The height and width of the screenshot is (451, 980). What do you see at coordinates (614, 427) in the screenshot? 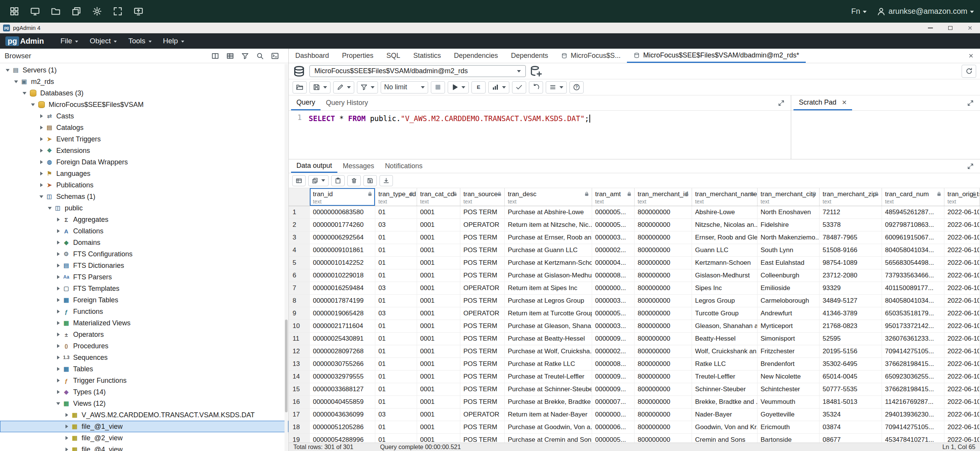
I see `cell: 0000006...` at bounding box center [614, 427].